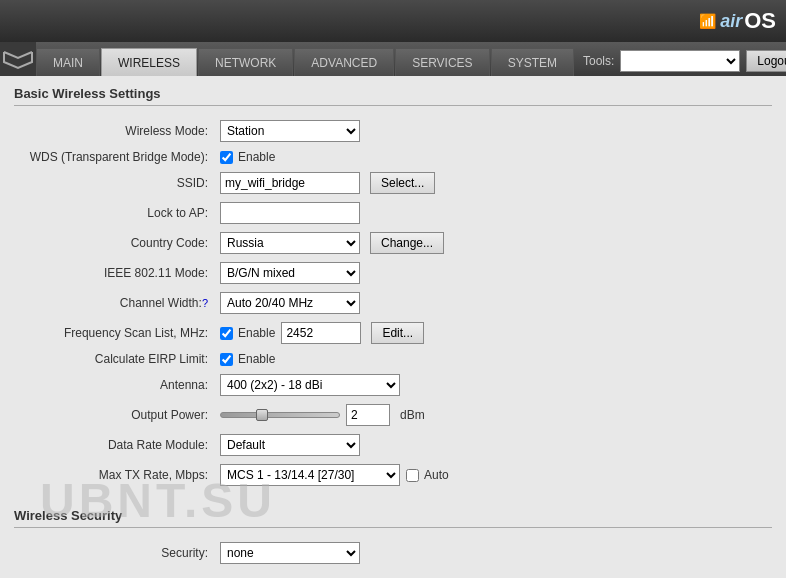  I want to click on wds-row: WDS (Transparent Bridge Mode): Enable, so click(393, 157).